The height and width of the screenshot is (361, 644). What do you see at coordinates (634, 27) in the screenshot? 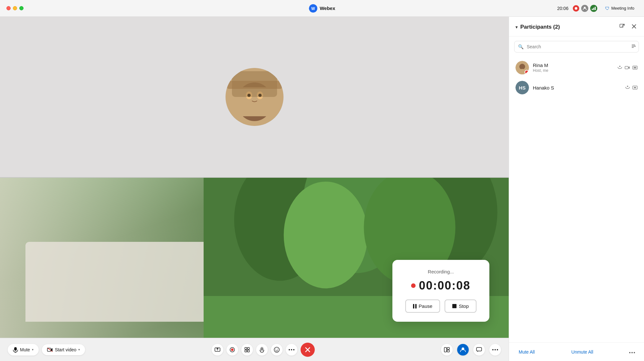
I see `close-panel-button` at bounding box center [634, 27].